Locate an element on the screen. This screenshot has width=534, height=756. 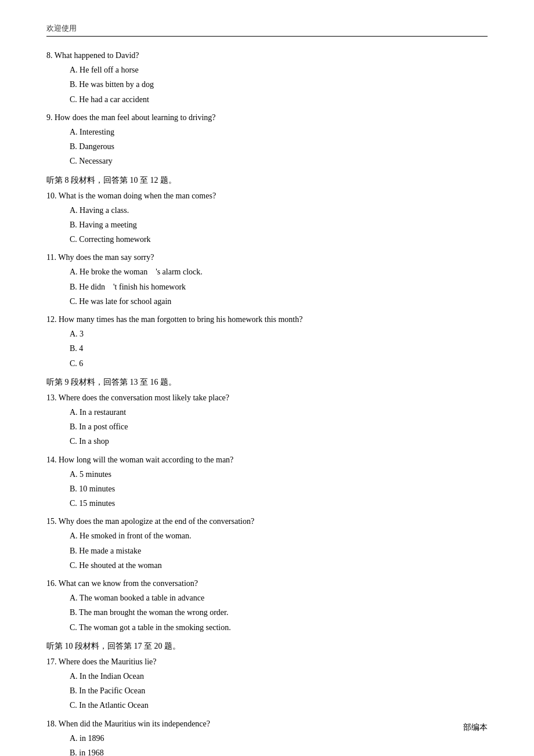
question-block-q10: 10. What is the woman doing when the man… is located at coordinates (267, 218).